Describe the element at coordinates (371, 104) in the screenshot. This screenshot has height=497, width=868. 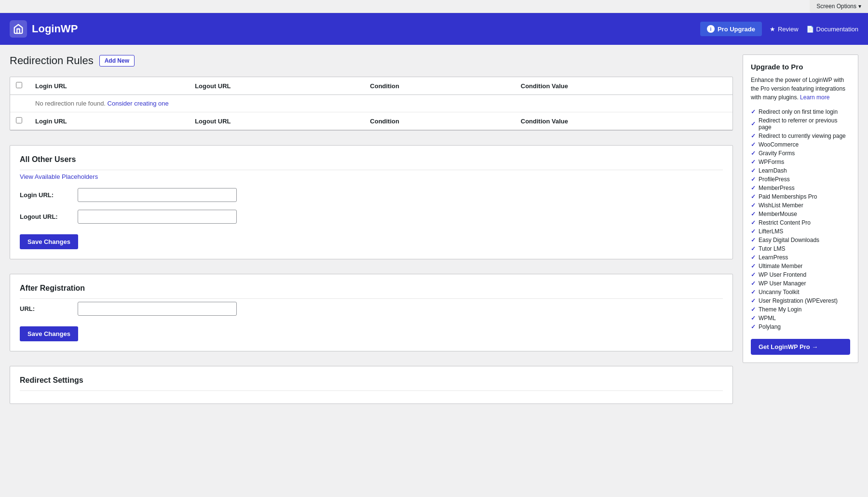
I see `redirection-rules-table: Login URL Logout URL Condition Condition…` at that location.